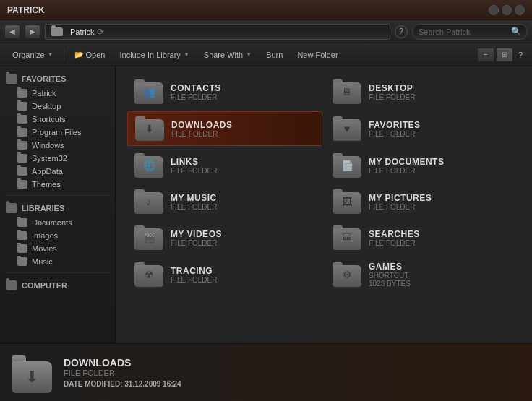 This screenshot has height=401, width=532. I want to click on folder-name: Games, so click(441, 267).